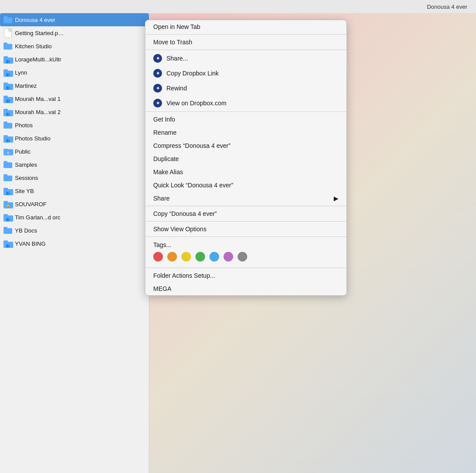 This screenshot has width=476, height=473. What do you see at coordinates (75, 151) in the screenshot?
I see `sidebar-item-public: ⊙ Public` at bounding box center [75, 151].